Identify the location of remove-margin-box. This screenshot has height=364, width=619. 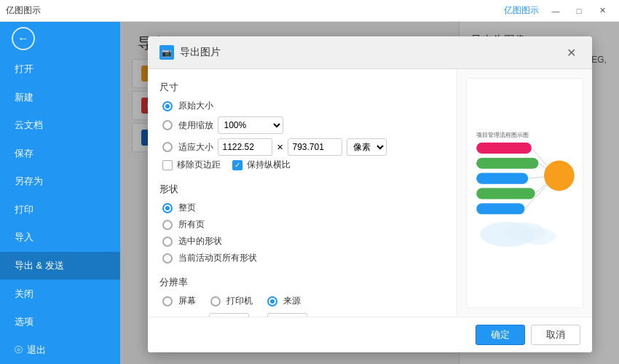
(167, 165).